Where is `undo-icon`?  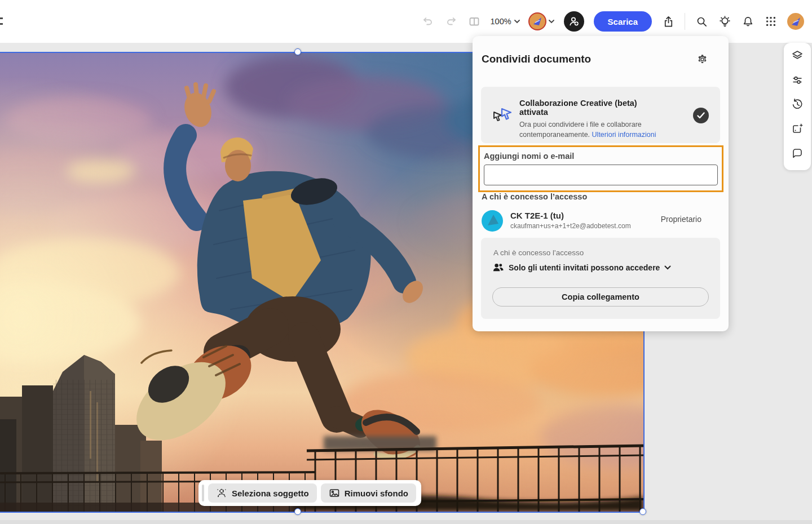 undo-icon is located at coordinates (428, 21).